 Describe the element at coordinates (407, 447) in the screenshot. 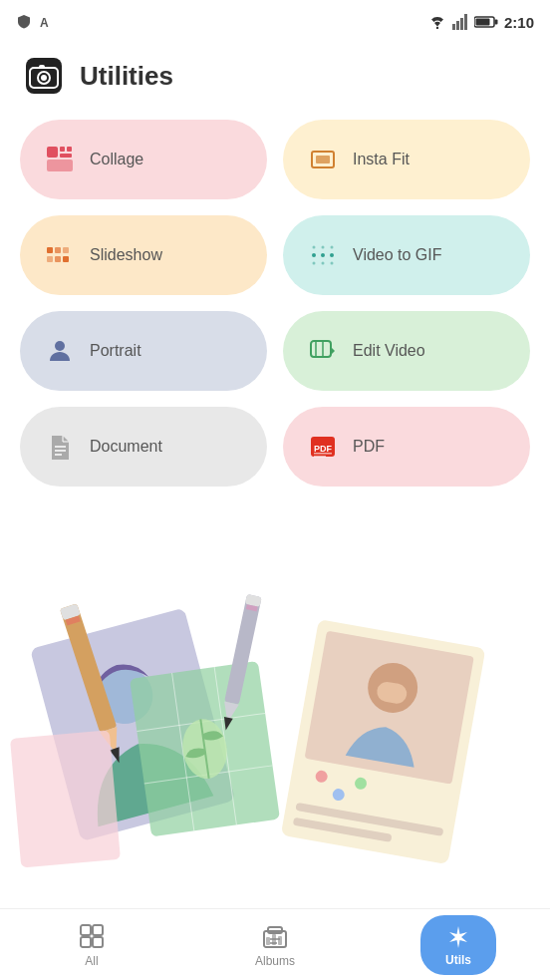

I see `pdf-button: PDF PDF` at that location.